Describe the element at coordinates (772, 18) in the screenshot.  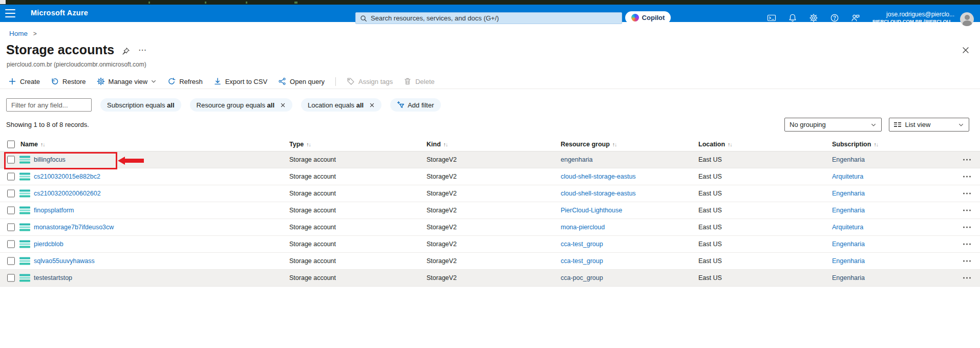
I see `cloud-shell-icon` at that location.